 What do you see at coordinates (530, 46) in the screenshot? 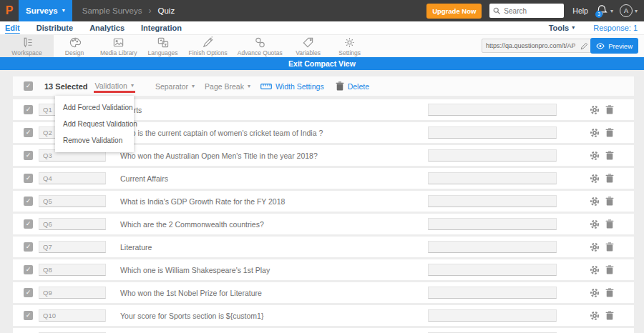
I see `survey-url-input` at bounding box center [530, 46].